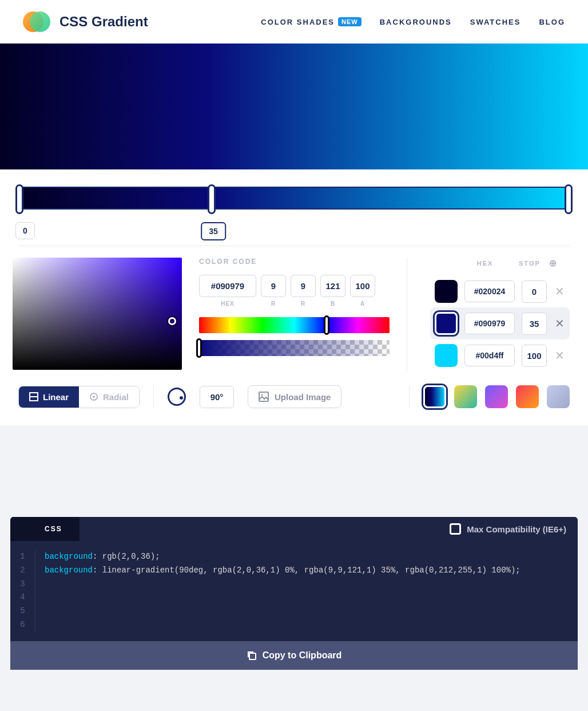  Describe the element at coordinates (177, 397) in the screenshot. I see `angle-dial` at that location.